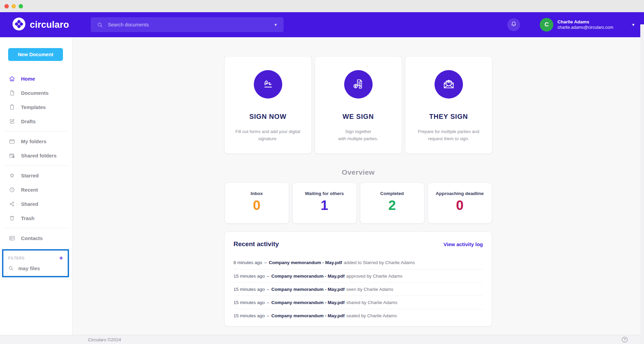  I want to click on user-menu-chevron-down-icon: ▼, so click(634, 25).